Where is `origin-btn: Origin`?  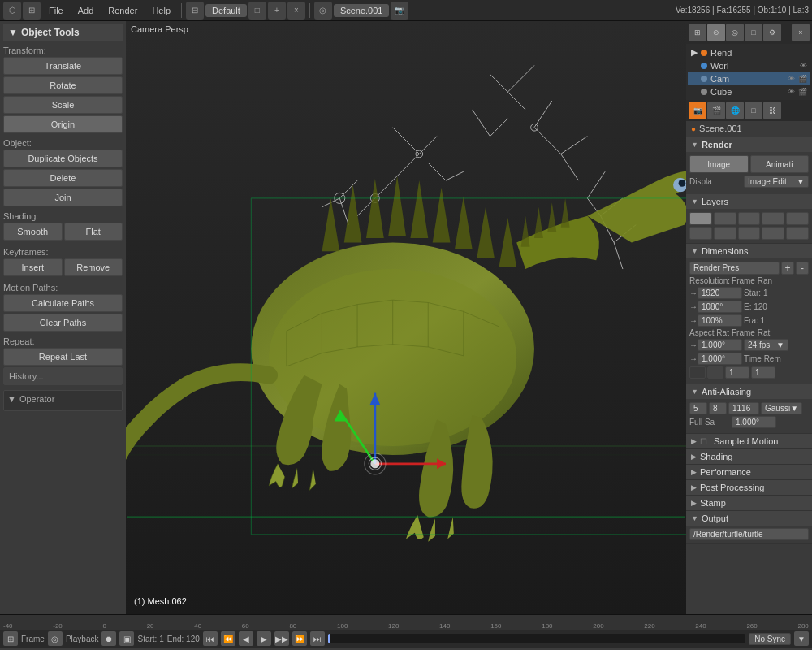 origin-btn: Origin is located at coordinates (63, 124).